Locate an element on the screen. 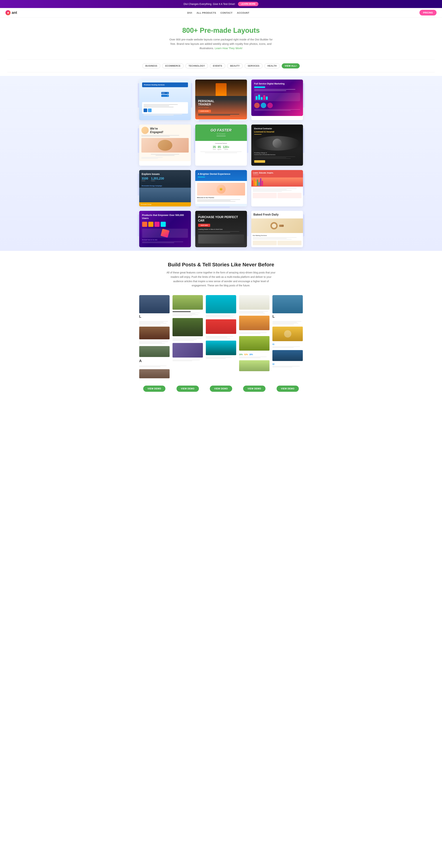 This screenshot has width=442, height=868. layout-card-premium-hosting: Premium Hosting Services is located at coordinates (165, 100).